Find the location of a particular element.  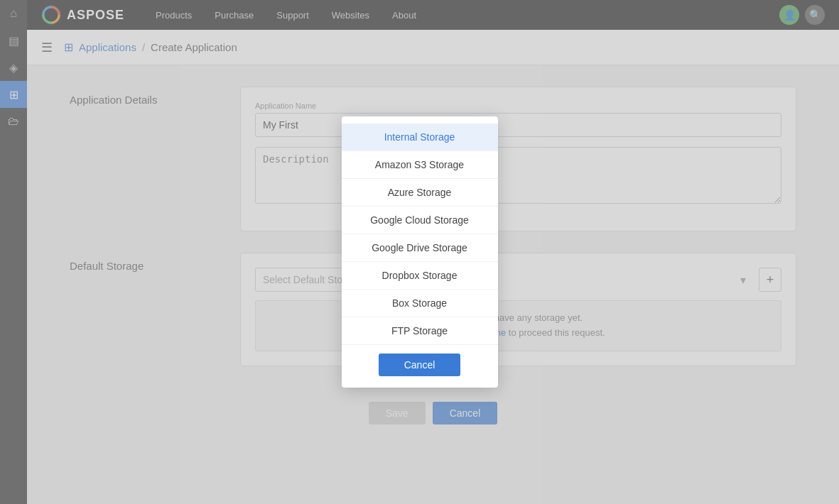

modal-option-internal-storage: Internal Storage is located at coordinates (420, 138).